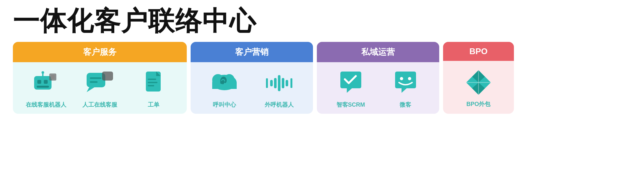  Describe the element at coordinates (154, 105) in the screenshot. I see `service-label-ticket: 工单` at that location.